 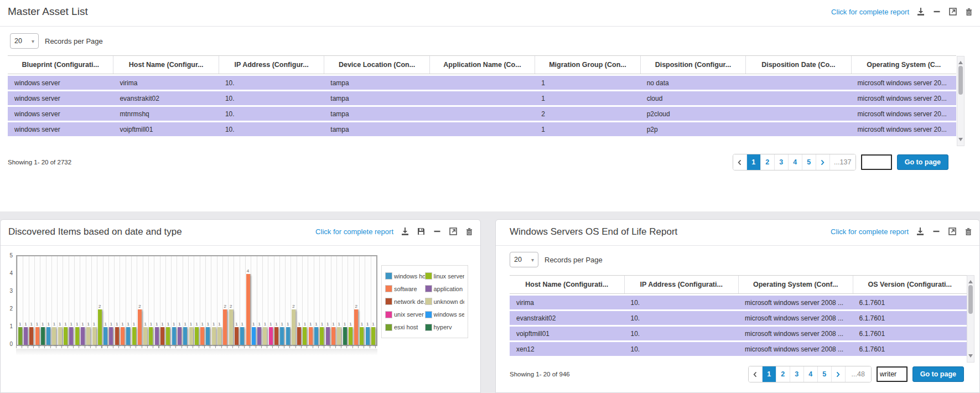 What do you see at coordinates (567, 318) in the screenshot?
I see `table-cell: evanstrakit02` at bounding box center [567, 318].